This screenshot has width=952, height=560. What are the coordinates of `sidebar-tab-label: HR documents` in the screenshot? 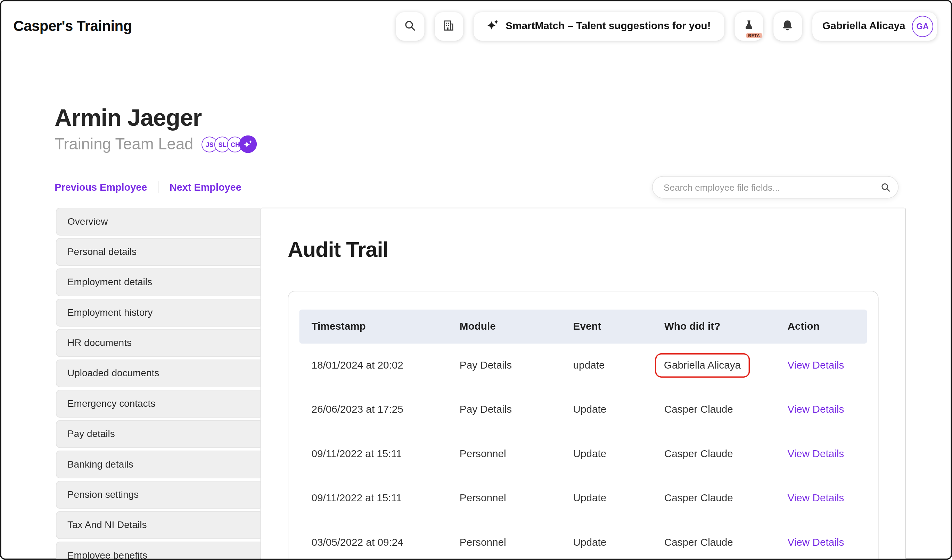 It's located at (100, 343).